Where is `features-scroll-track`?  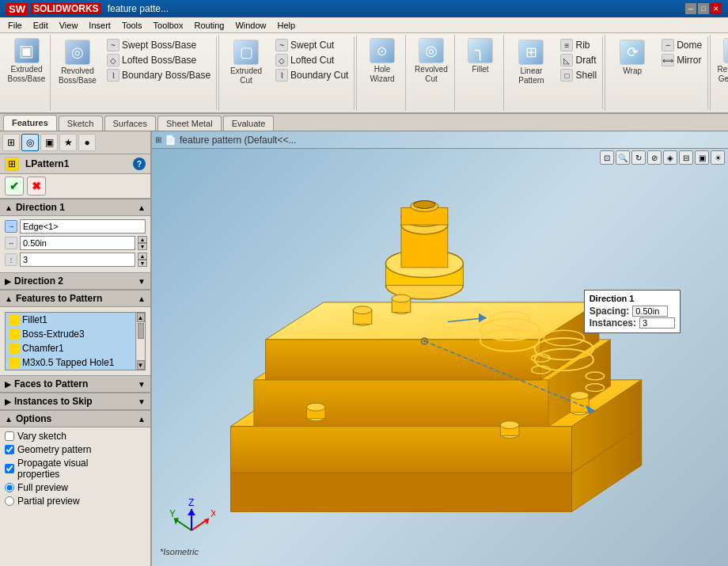
features-scroll-track is located at coordinates (141, 341).